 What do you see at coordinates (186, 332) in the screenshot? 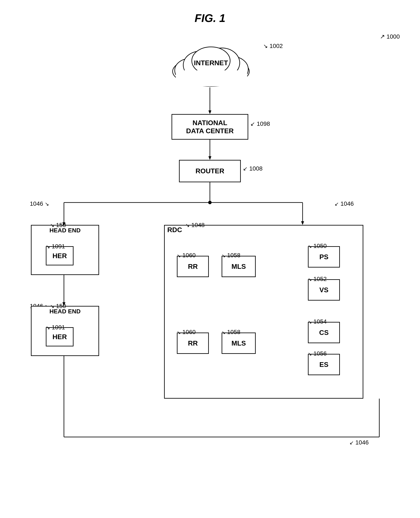
I see `ref-1060-2: ↘ 1060` at bounding box center [186, 332].